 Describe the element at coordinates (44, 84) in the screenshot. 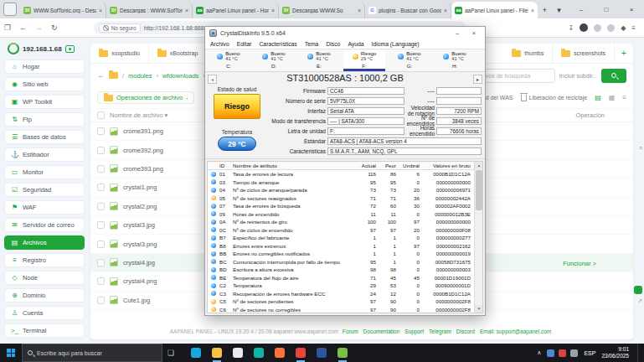

I see `sidebar-item: ◉ Sitio web` at that location.